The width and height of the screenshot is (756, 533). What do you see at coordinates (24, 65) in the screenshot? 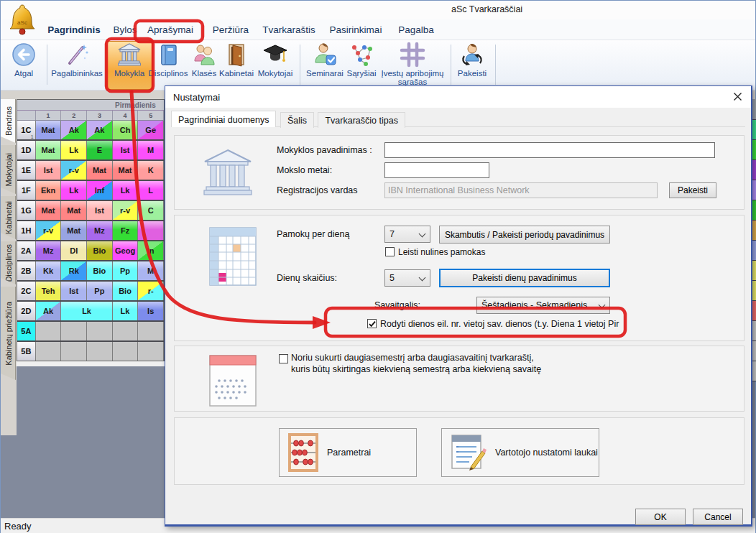
I see `toolbar-button-atgal: Atgal` at bounding box center [24, 65].